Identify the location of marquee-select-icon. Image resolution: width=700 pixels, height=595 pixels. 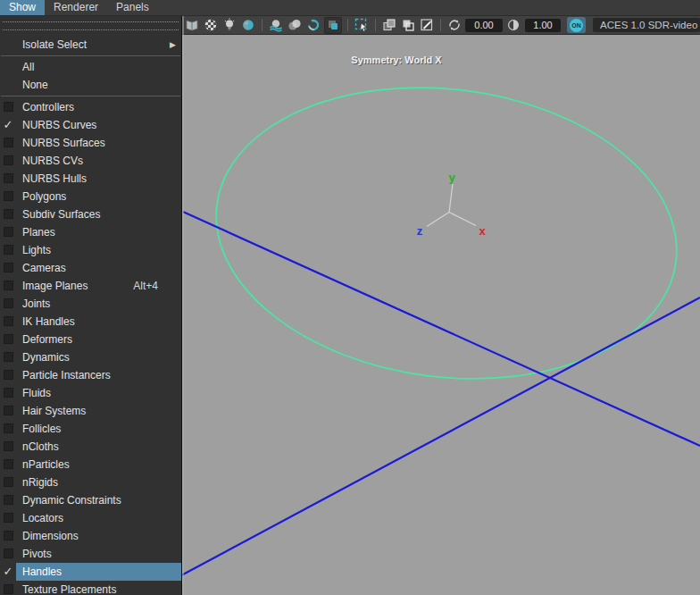
(362, 25).